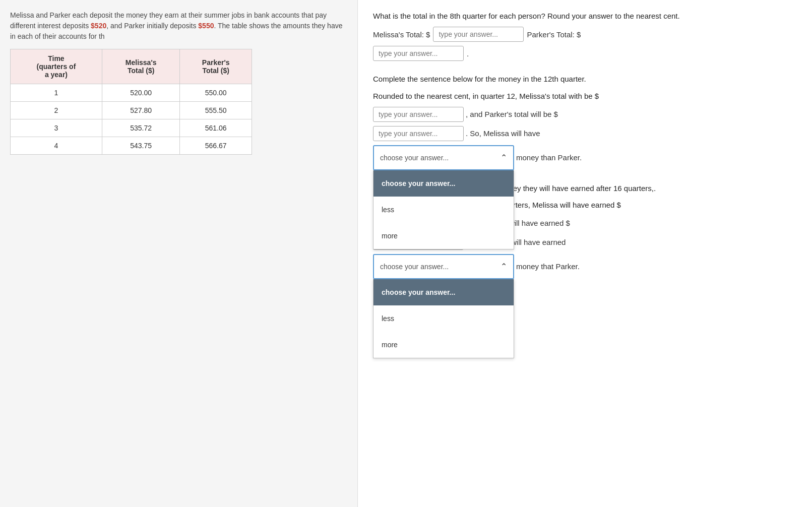 This screenshot has width=812, height=507. Describe the element at coordinates (444, 319) in the screenshot. I see `q3-option-less: less` at that location.